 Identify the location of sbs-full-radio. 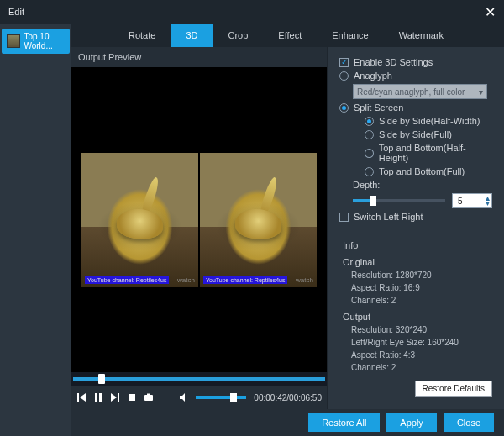
(370, 134).